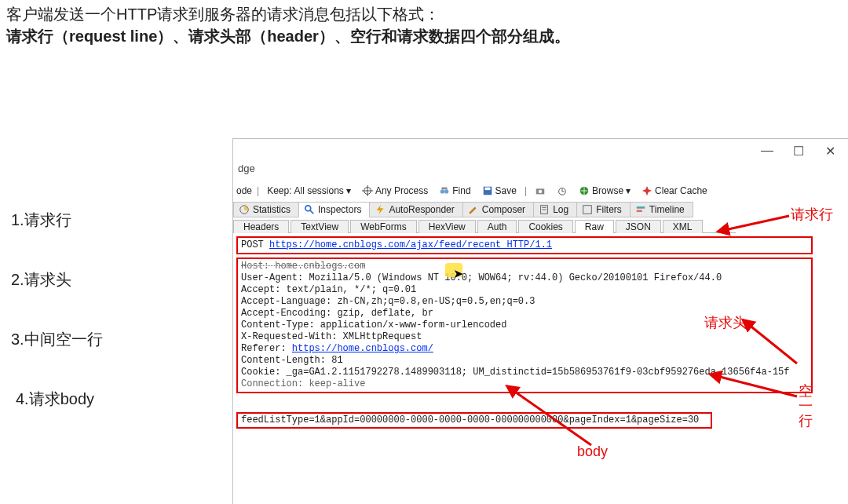 This screenshot has width=848, height=504. Describe the element at coordinates (540, 191) in the screenshot. I see `camera-icon` at that location.